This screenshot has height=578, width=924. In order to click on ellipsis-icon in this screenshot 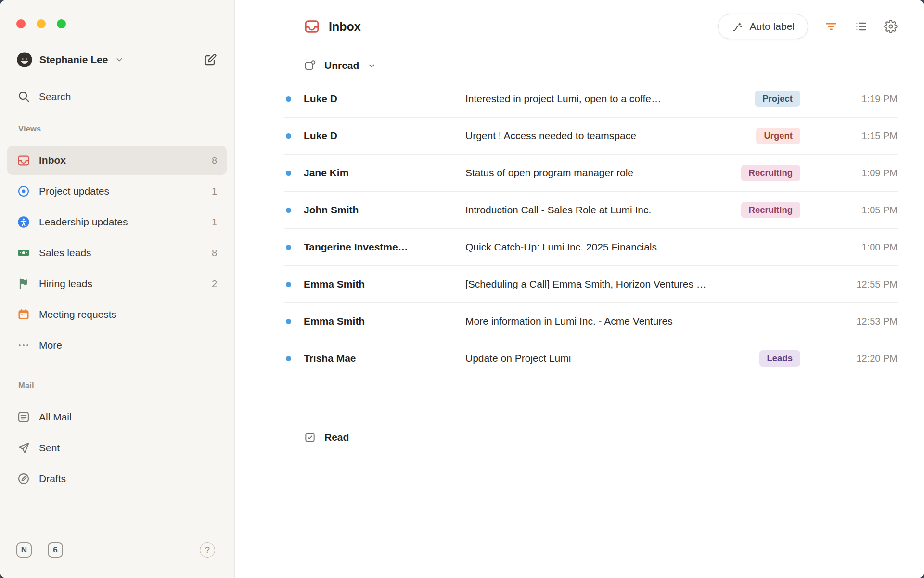, I will do `click(24, 345)`.